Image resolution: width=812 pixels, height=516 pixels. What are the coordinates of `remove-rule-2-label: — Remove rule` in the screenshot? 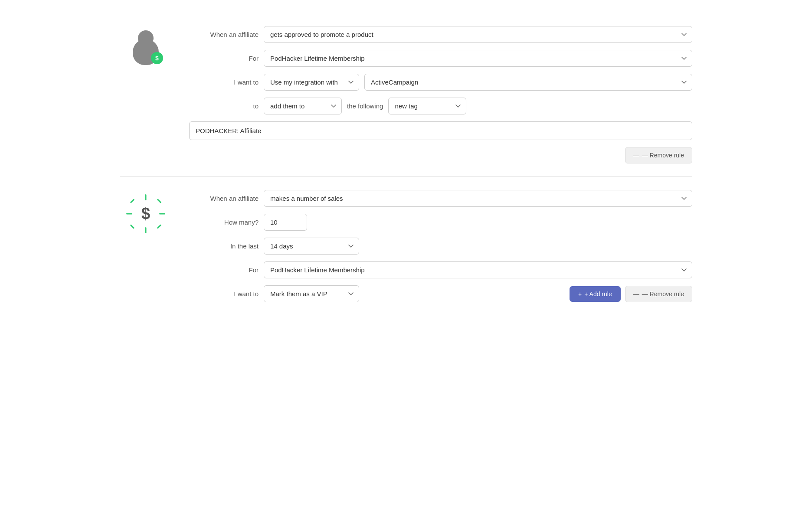 It's located at (663, 294).